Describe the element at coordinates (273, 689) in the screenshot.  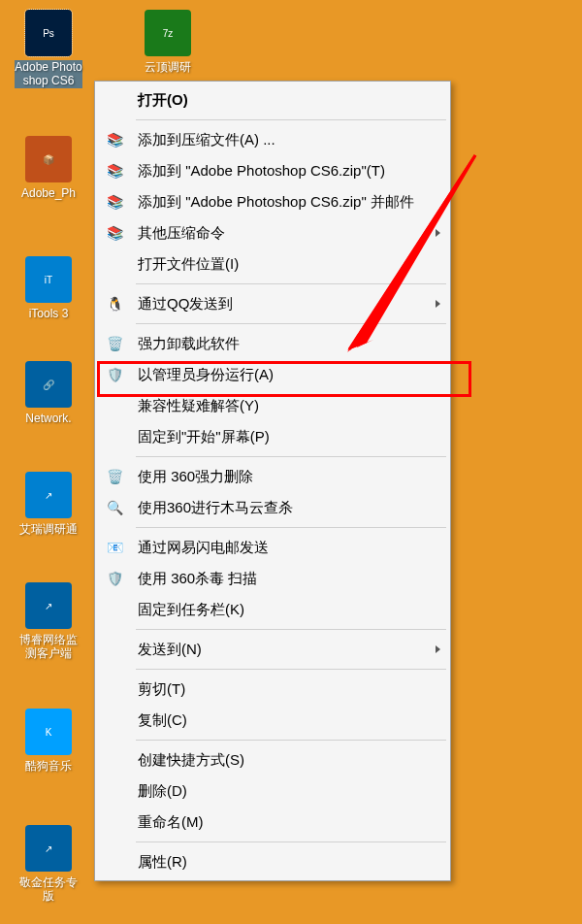
I see `menu-item-24: 剪切(T)` at that location.